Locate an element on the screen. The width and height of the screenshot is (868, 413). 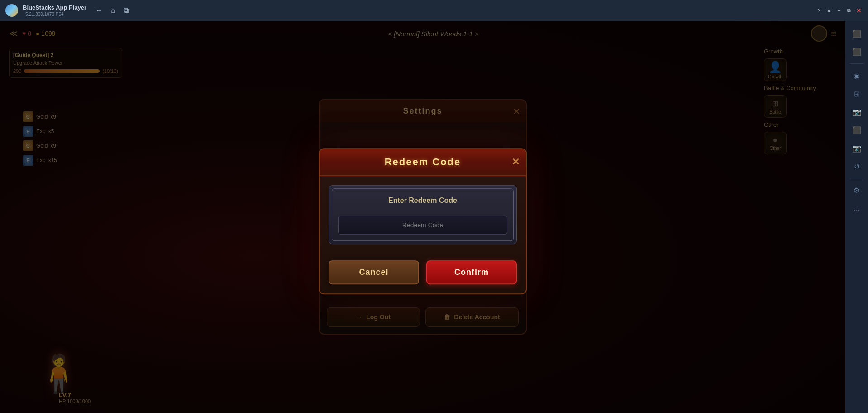
sidebar-icon-8: ↺ is located at coordinates (857, 166).